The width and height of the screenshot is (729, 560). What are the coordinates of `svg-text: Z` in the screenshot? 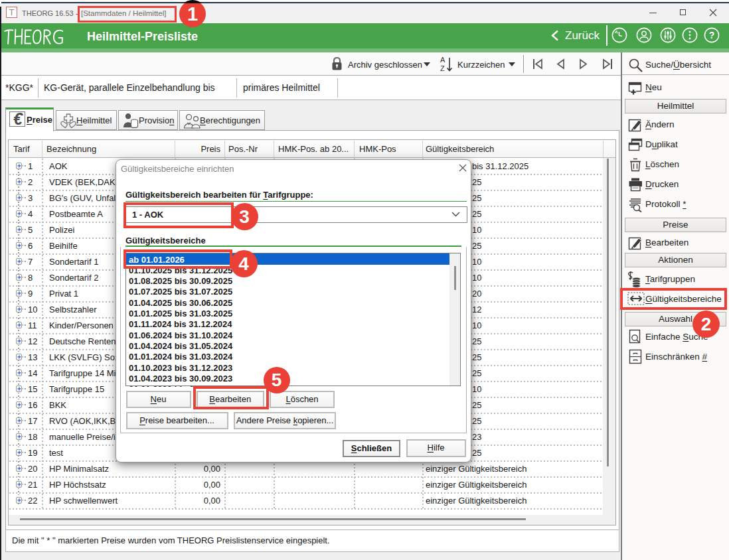 It's located at (442, 68).